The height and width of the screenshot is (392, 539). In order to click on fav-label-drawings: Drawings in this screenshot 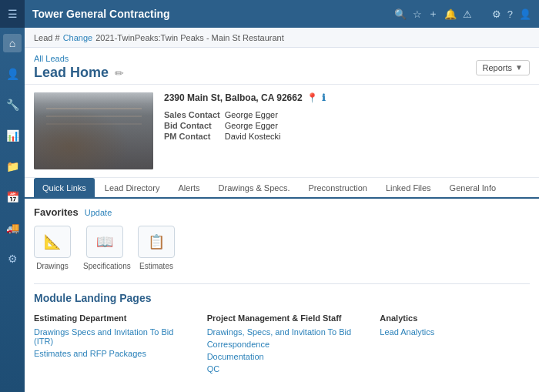, I will do `click(52, 266)`.